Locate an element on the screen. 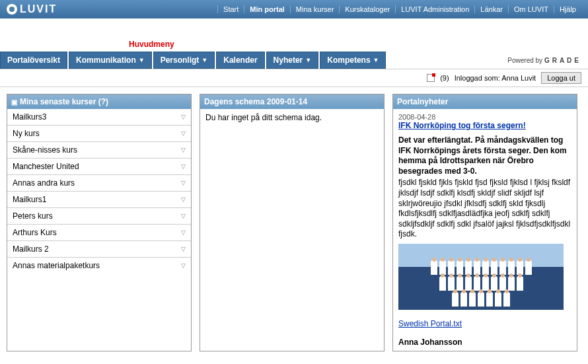  news-author: Anna Johansson is located at coordinates (485, 342).